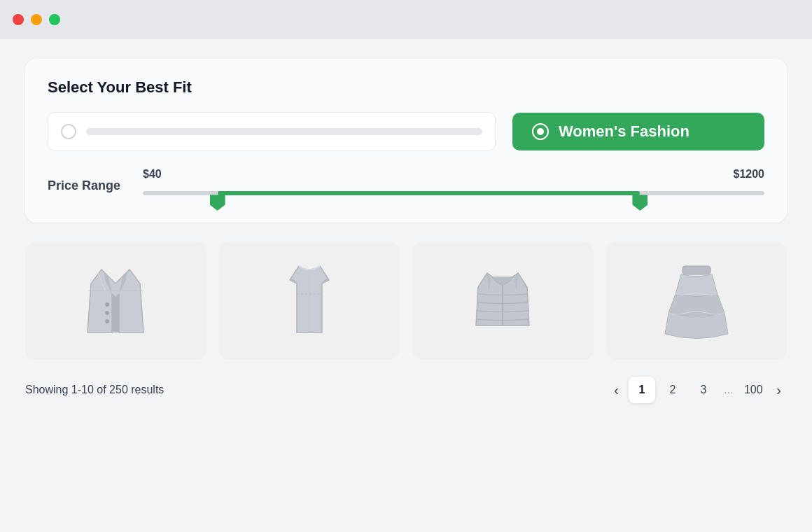 The height and width of the screenshot is (532, 812). I want to click on price-range-label: Price Range, so click(84, 186).